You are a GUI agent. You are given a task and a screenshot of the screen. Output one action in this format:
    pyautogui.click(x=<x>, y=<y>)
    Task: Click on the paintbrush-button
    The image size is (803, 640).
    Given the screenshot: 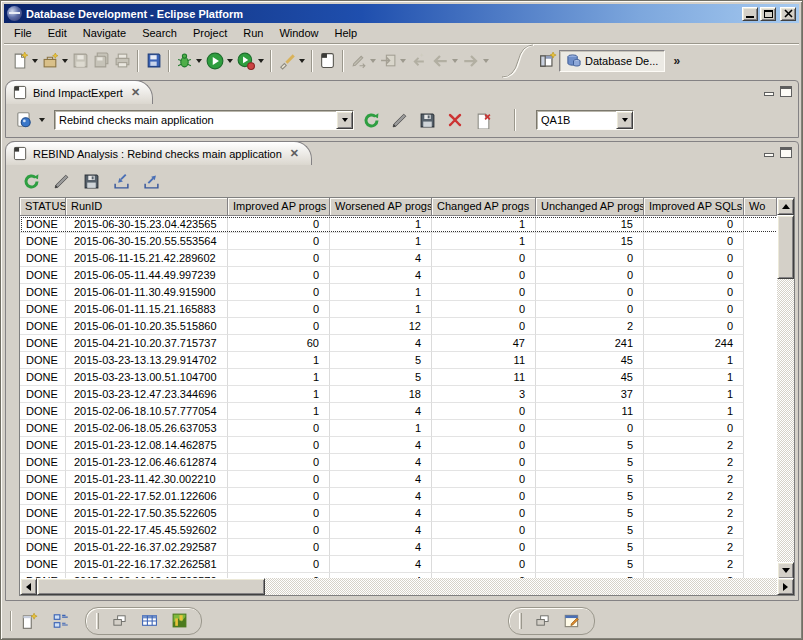 What is the action you would take?
    pyautogui.click(x=292, y=61)
    